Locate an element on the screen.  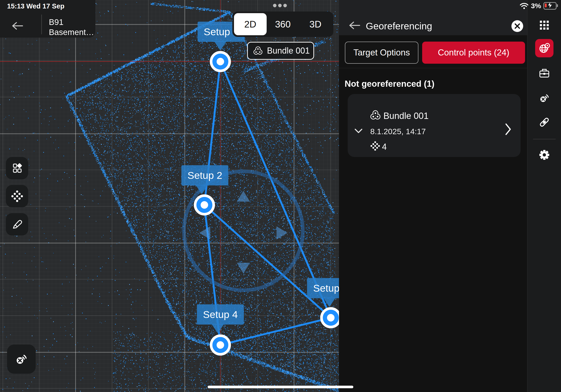
battery-percent: 3% is located at coordinates (536, 6).